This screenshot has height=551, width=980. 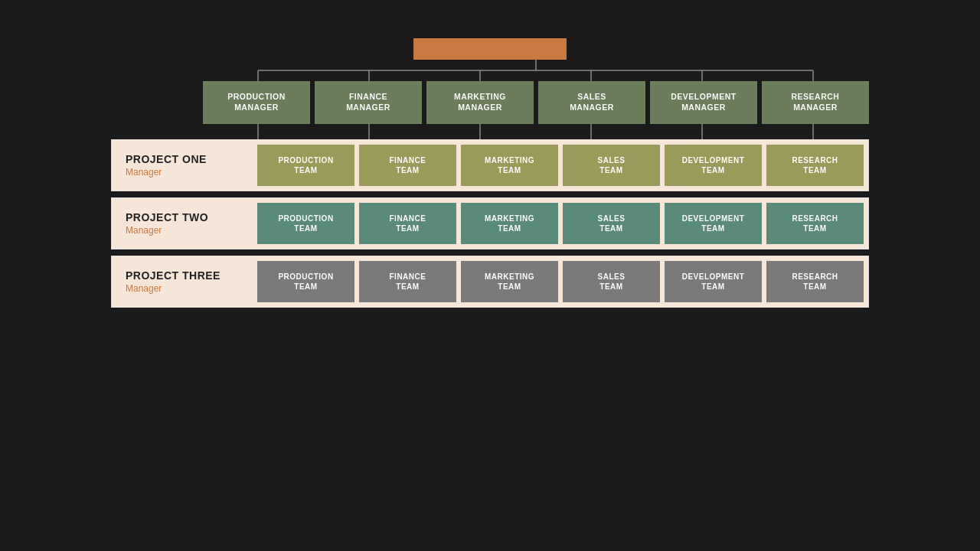 What do you see at coordinates (563, 223) in the screenshot?
I see `team-cells-1: PRODUCTION TEAMFINANCE TEAMMARKETING TEA…` at bounding box center [563, 223].